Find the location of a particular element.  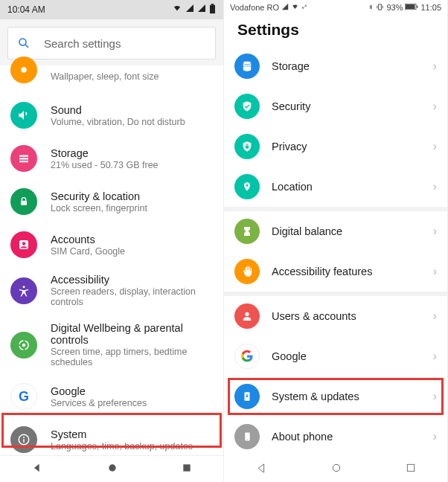

item-title: Storage is located at coordinates (104, 153).